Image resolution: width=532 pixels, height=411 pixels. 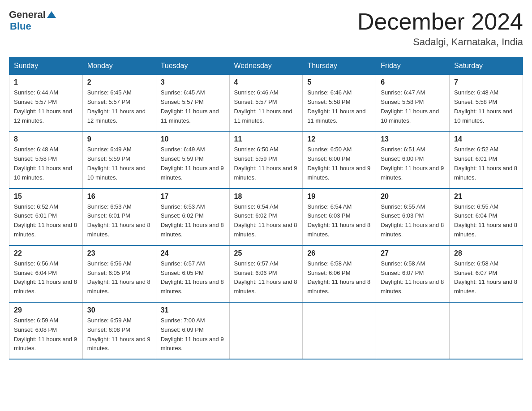 I want to click on day-header-wednesday: Wednesday, so click(x=266, y=66).